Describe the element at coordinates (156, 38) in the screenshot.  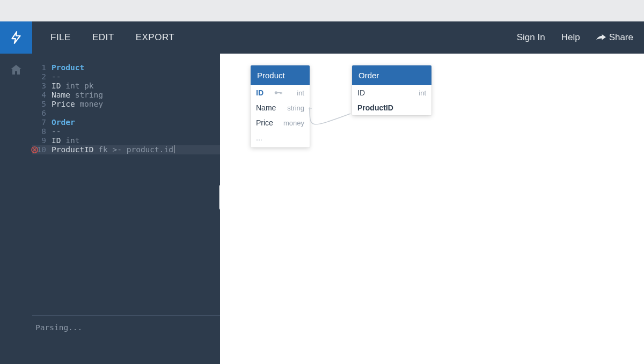
I see `menu-export: EXPORT` at that location.